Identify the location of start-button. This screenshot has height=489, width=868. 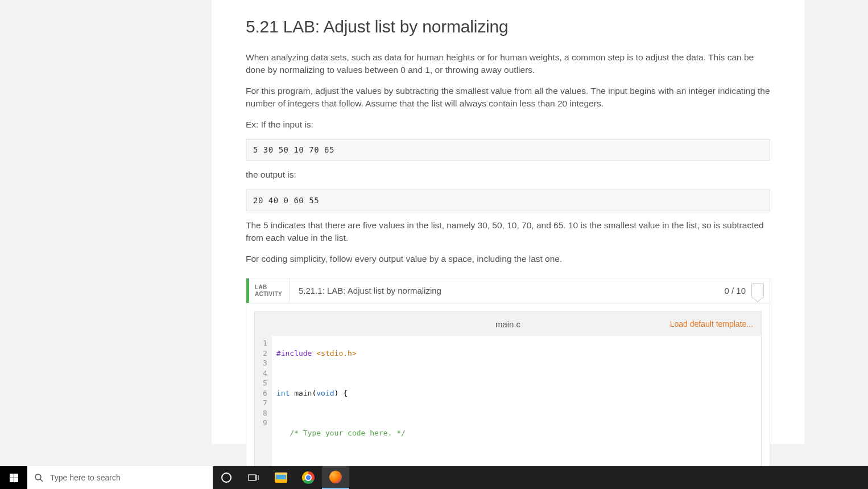
(14, 478).